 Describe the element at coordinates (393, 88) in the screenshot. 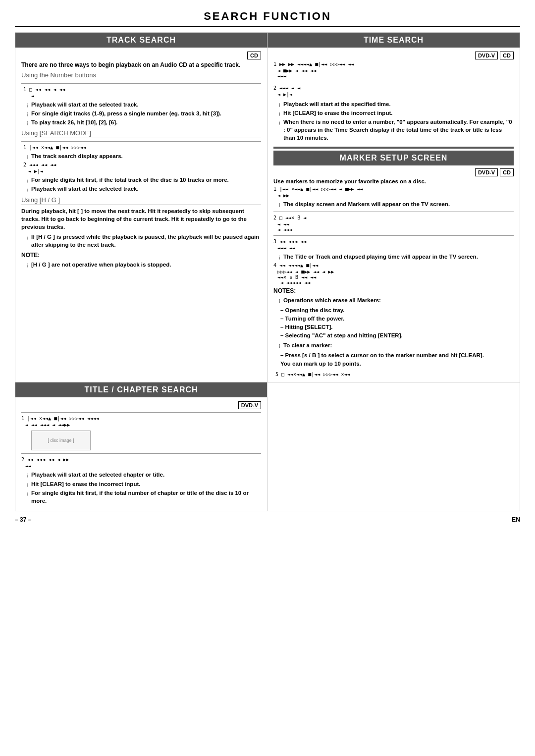

I see `time-step2-icons: 2 ◄◄◄ ◄ ◄` at that location.